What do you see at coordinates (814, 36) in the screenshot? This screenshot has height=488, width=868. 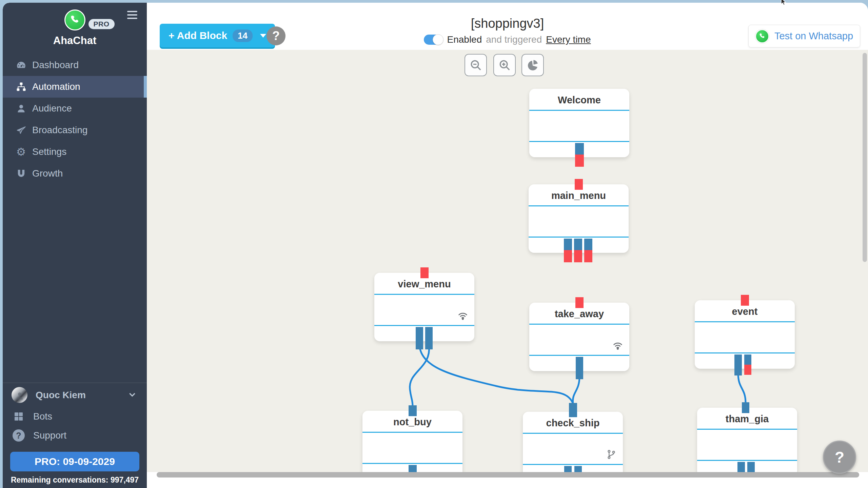 I see `test-button-label: Test on Whatsapp` at bounding box center [814, 36].